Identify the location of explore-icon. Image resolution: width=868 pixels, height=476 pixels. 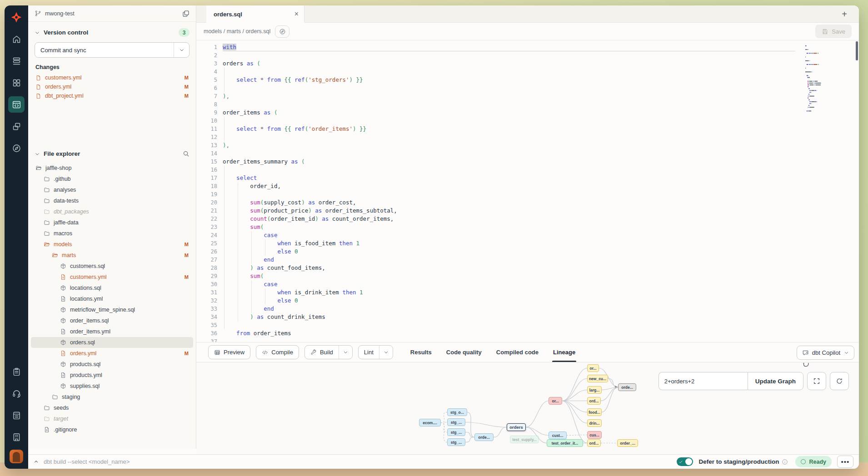
(16, 148).